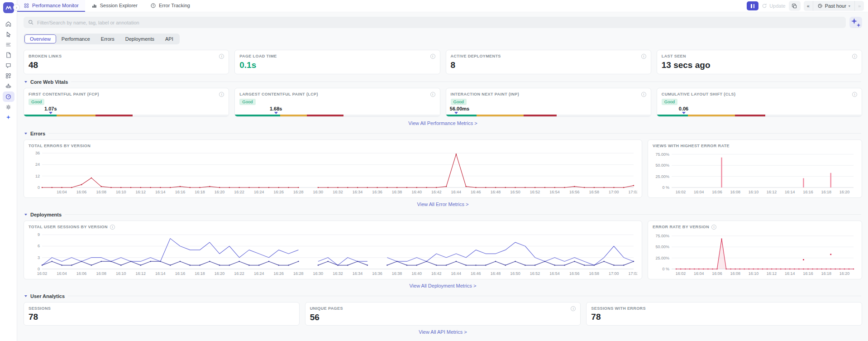 Image resolution: width=868 pixels, height=341 pixels. I want to click on section-title: Core Web Vitals, so click(49, 82).